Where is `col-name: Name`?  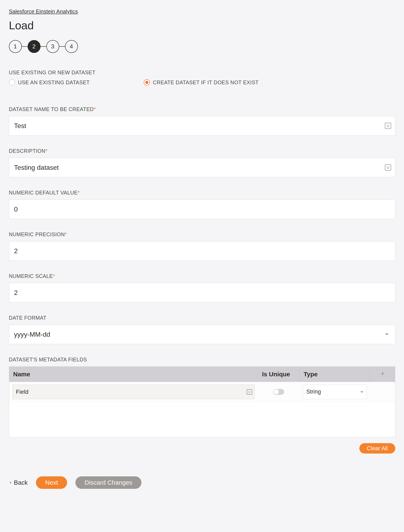 col-name: Name is located at coordinates (134, 374).